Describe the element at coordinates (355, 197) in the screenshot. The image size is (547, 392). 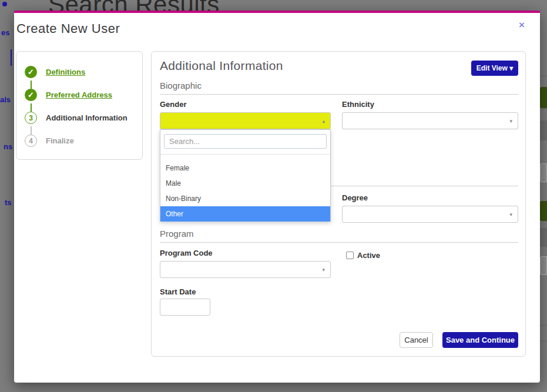
I see `degree-label: Degree` at that location.